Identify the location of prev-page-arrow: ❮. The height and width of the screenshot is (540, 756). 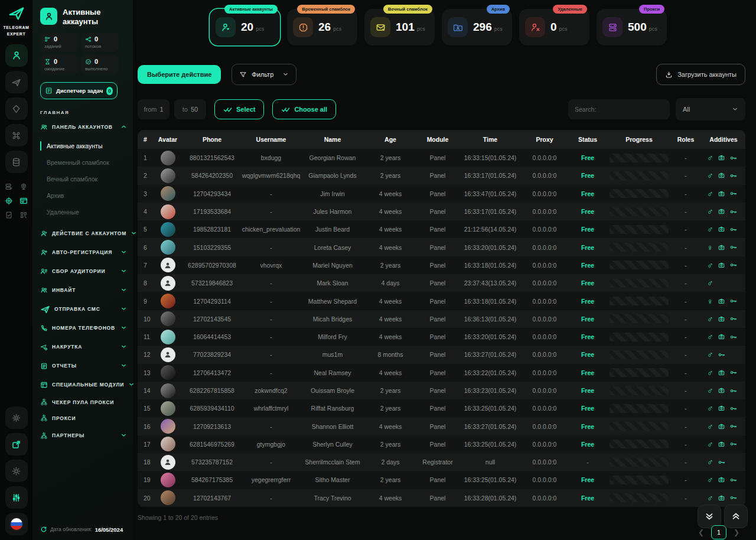
(701, 532).